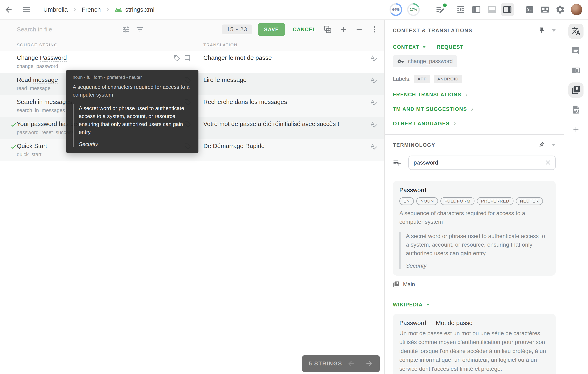  What do you see at coordinates (448, 79) in the screenshot?
I see `label-chip: ANDROID` at bounding box center [448, 79].